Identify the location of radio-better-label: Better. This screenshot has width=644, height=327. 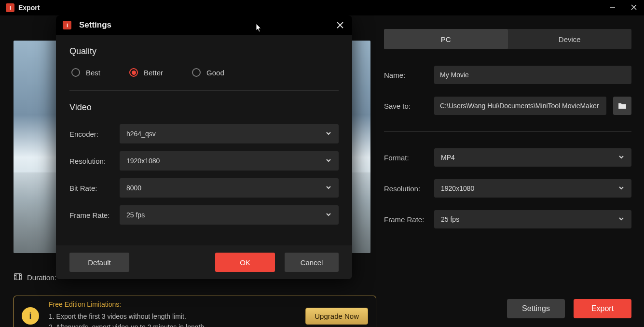
(153, 72).